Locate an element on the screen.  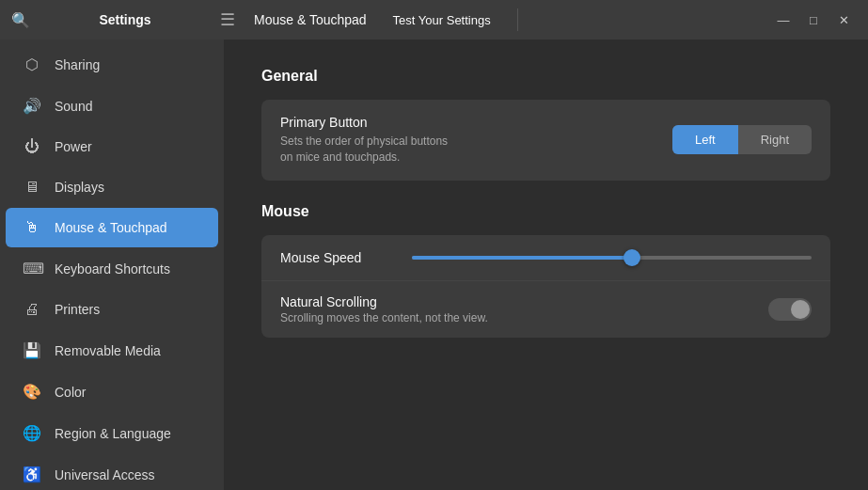
sidebar-item-mouse-touchpad: 🖱Mouse & Touchpad is located at coordinates (112, 228).